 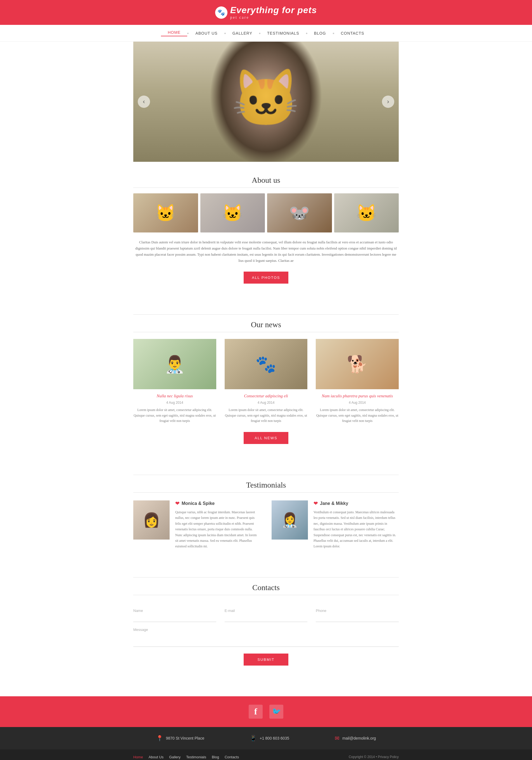 What do you see at coordinates (353, 33) in the screenshot?
I see `nav-link-contacts: CONTACTS` at bounding box center [353, 33].